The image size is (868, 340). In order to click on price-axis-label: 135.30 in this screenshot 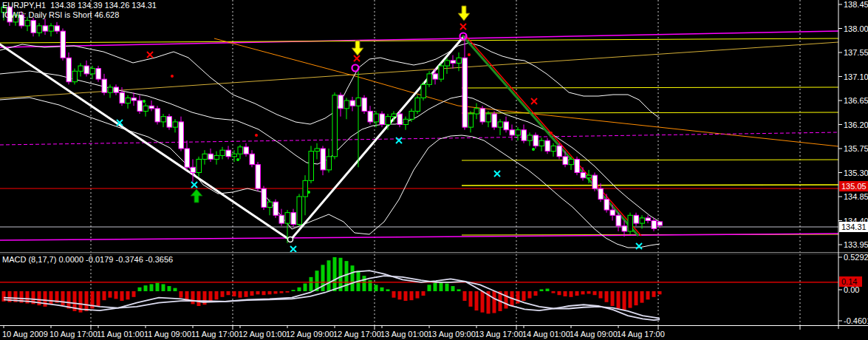, I will do `click(855, 173)`.